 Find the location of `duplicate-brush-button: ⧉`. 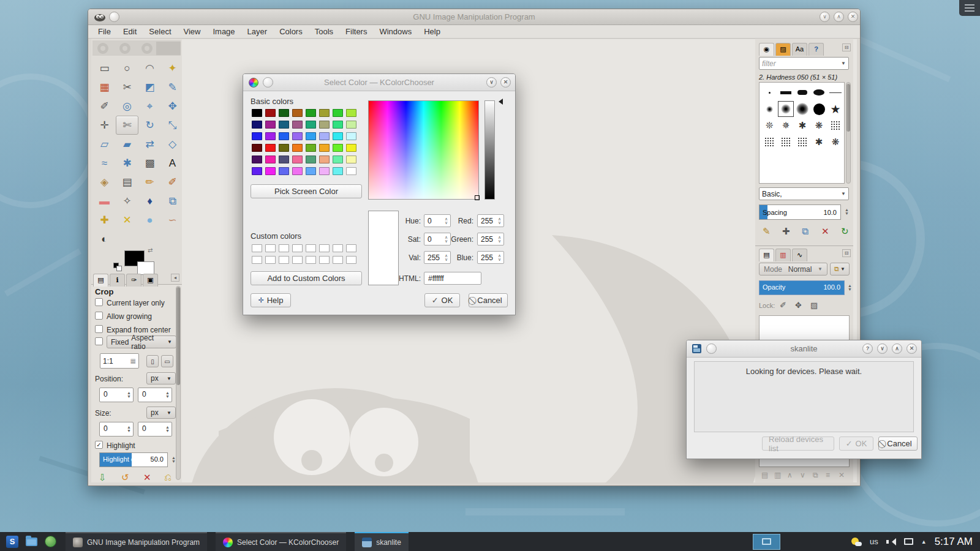

duplicate-brush-button: ⧉ is located at coordinates (805, 231).